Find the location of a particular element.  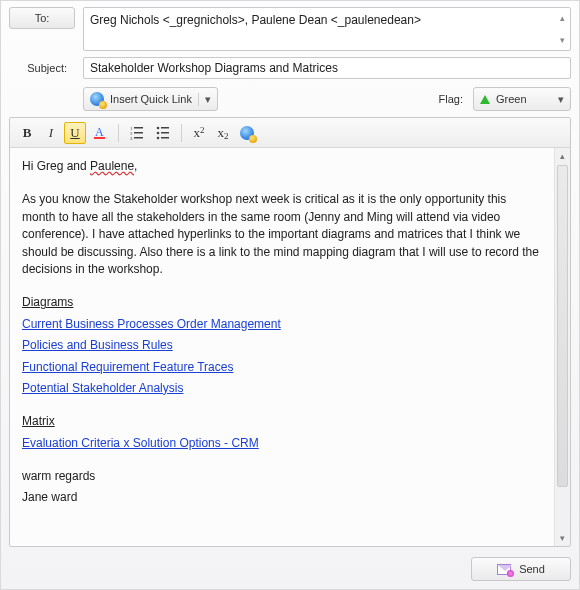

svg-text: A is located at coordinates (100, 132).